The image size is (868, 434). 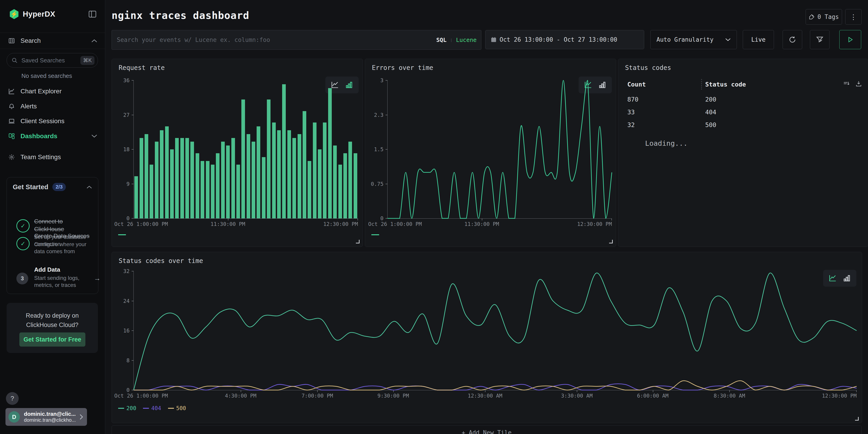 What do you see at coordinates (819, 40) in the screenshot?
I see `filter-icon` at bounding box center [819, 40].